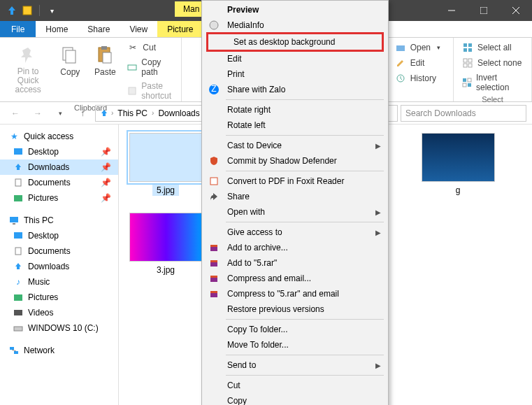 The width and height of the screenshot is (532, 405). I want to click on minimize-button, so click(452, 10).